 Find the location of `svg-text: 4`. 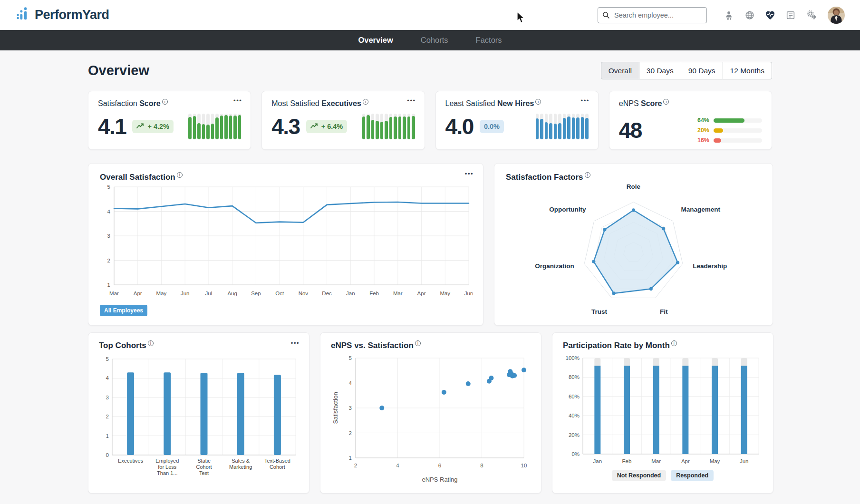

svg-text: 4 is located at coordinates (397, 465).